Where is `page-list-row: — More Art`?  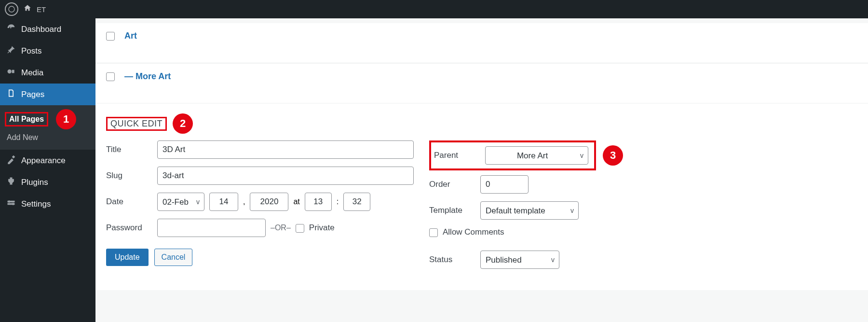
page-list-row: — More Art is located at coordinates (482, 83).